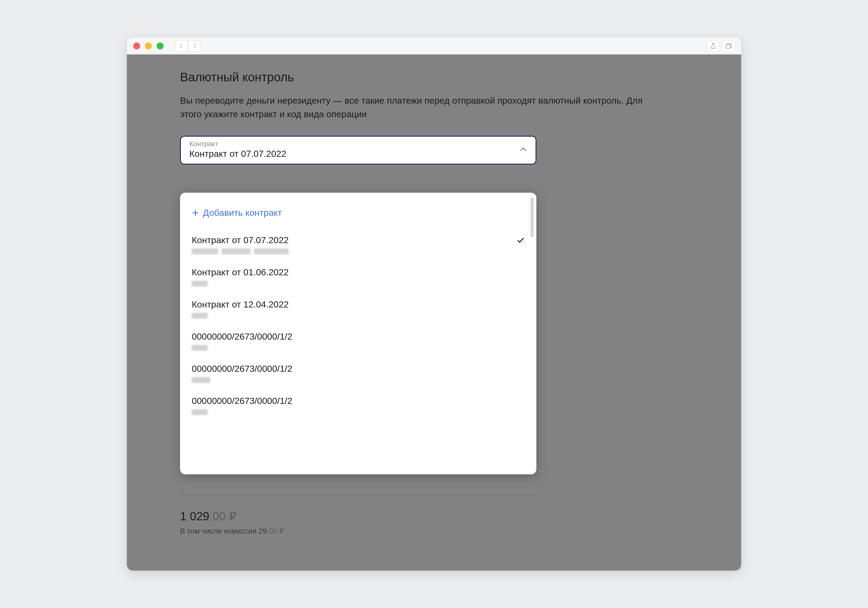 This screenshot has height=608, width=868. Describe the element at coordinates (532, 218) in the screenshot. I see `scrollbar` at that location.